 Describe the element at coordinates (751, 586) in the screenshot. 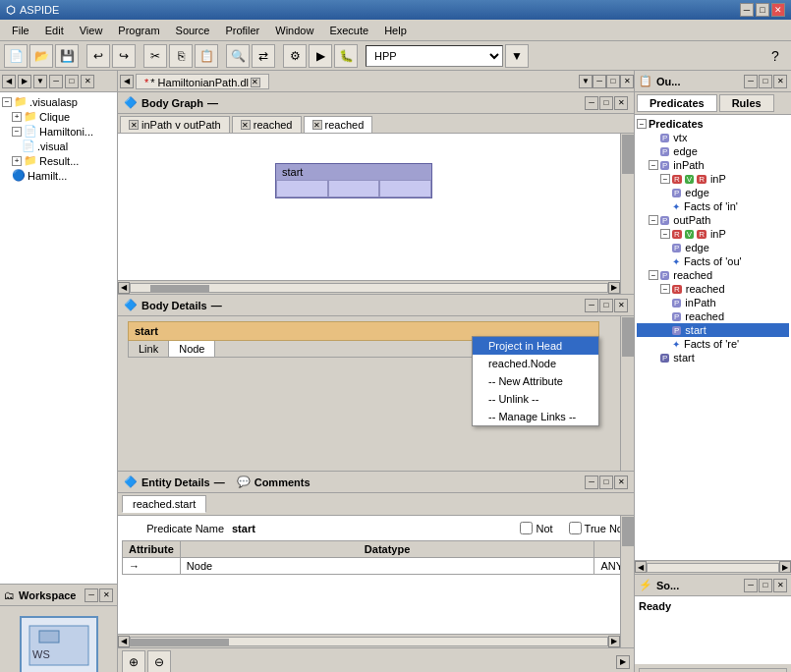

I see `right-bottom-min: ─` at that location.